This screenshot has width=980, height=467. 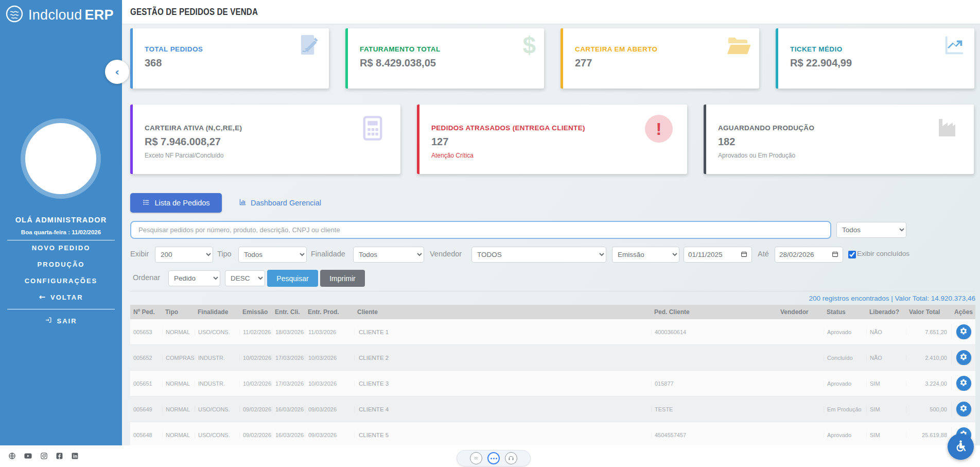 I want to click on exibir-select: 200, so click(x=184, y=254).